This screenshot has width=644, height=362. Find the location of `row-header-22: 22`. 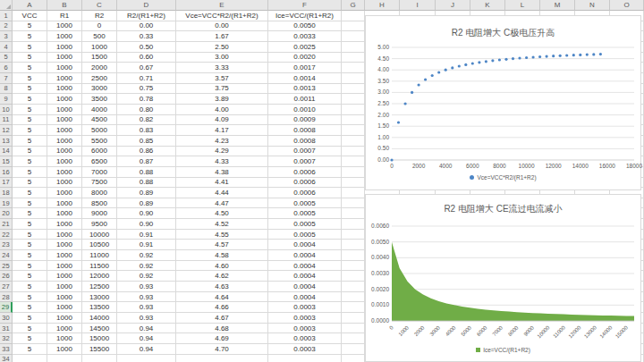

row-header-22: 22 is located at coordinates (6, 235).